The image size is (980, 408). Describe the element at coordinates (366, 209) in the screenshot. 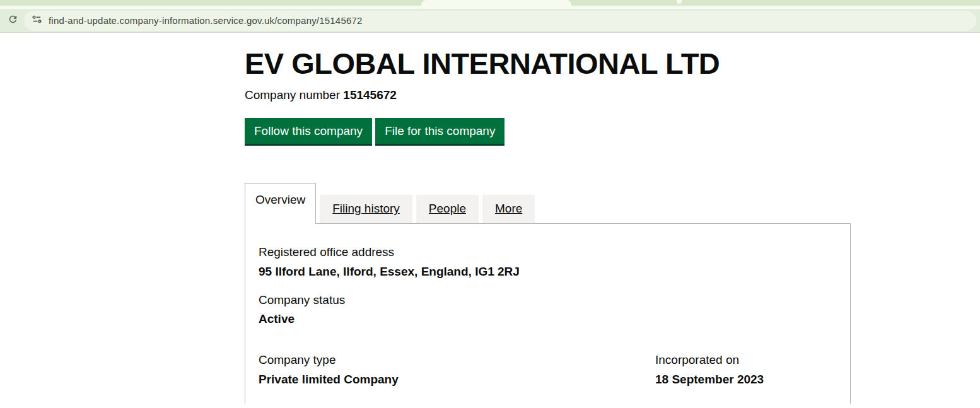

I see `tab-filing-history: Filing history` at that location.